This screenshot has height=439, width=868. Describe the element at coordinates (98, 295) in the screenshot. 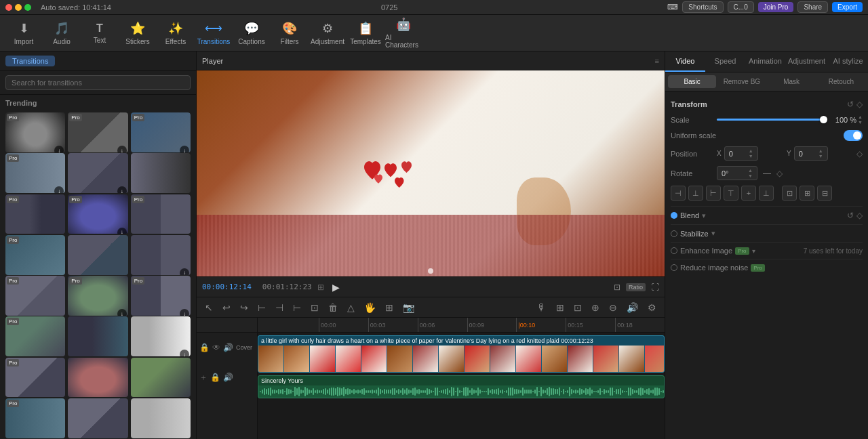

I see `transition-item-13: Pro↓Snap Zoom` at that location.